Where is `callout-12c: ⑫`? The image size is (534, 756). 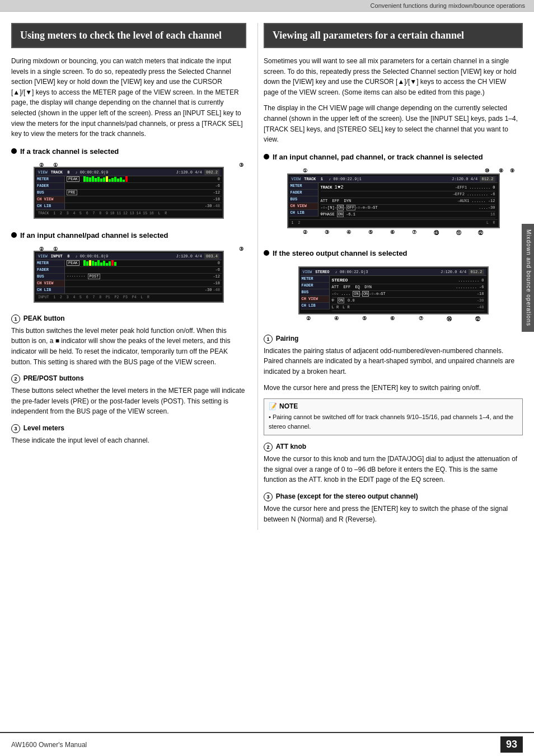 callout-12c: ⑫ is located at coordinates (480, 233).